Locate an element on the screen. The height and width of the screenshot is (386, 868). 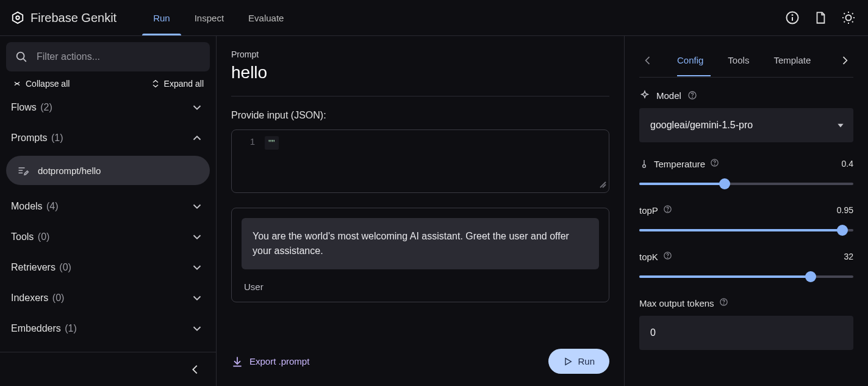
section-retrievers-label: Retrievers is located at coordinates (33, 268).